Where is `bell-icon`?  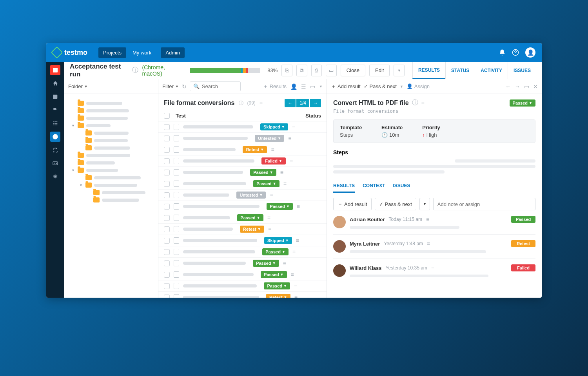
bell-icon is located at coordinates (502, 52).